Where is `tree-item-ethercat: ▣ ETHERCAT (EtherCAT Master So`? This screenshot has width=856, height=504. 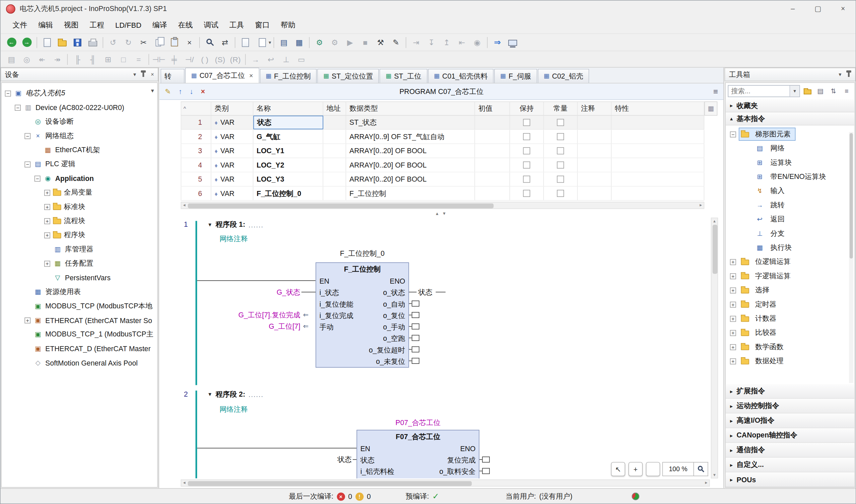 tree-item-ethercat: ▣ ETHERCAT (EtherCAT Master So is located at coordinates (80, 320).